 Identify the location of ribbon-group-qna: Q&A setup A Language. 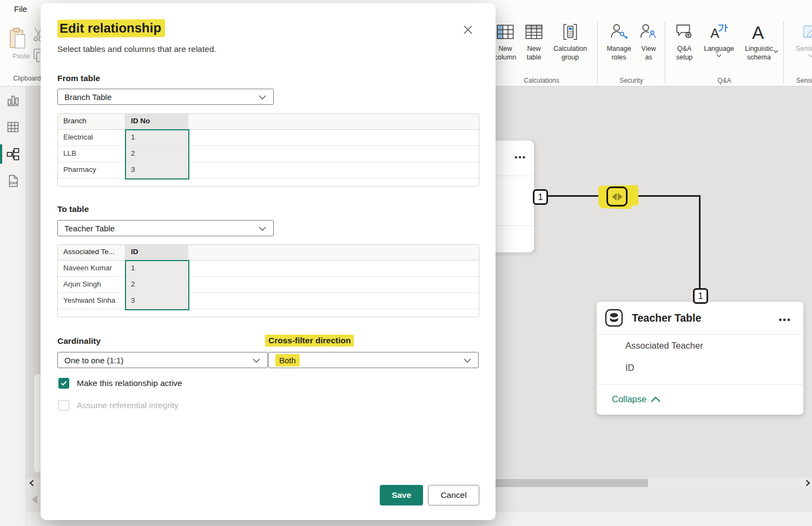
(724, 52).